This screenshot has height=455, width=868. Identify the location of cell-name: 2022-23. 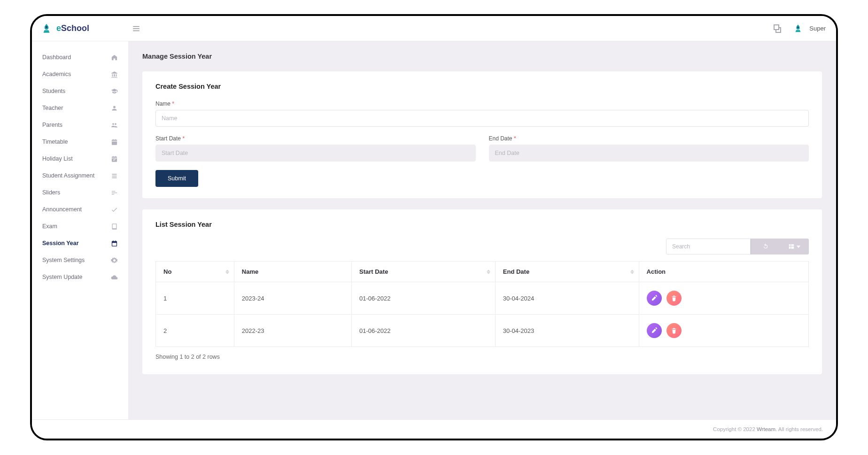
(293, 331).